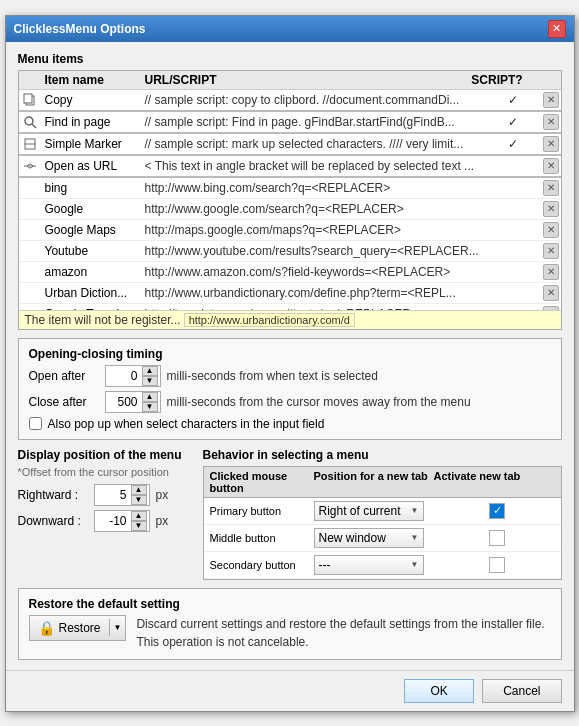 The image size is (579, 726). I want to click on primary-position-value: Right of current, so click(360, 511).